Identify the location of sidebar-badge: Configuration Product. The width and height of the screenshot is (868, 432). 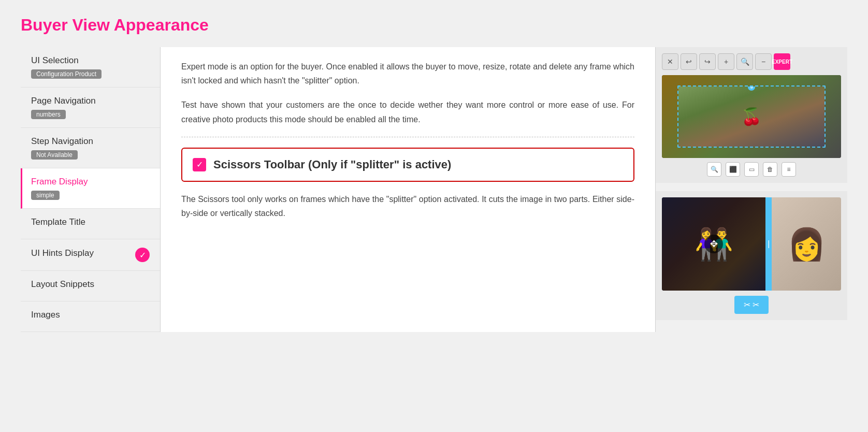
(66, 74).